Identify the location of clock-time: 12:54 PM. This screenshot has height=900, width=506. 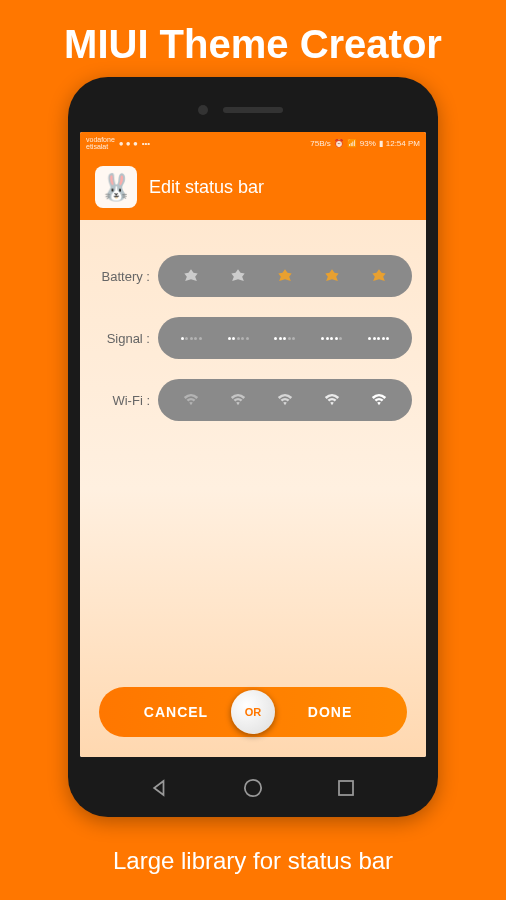
(403, 144).